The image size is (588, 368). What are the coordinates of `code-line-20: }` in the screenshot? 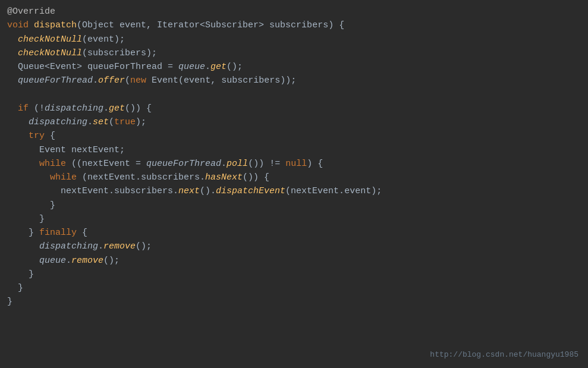 It's located at (294, 275).